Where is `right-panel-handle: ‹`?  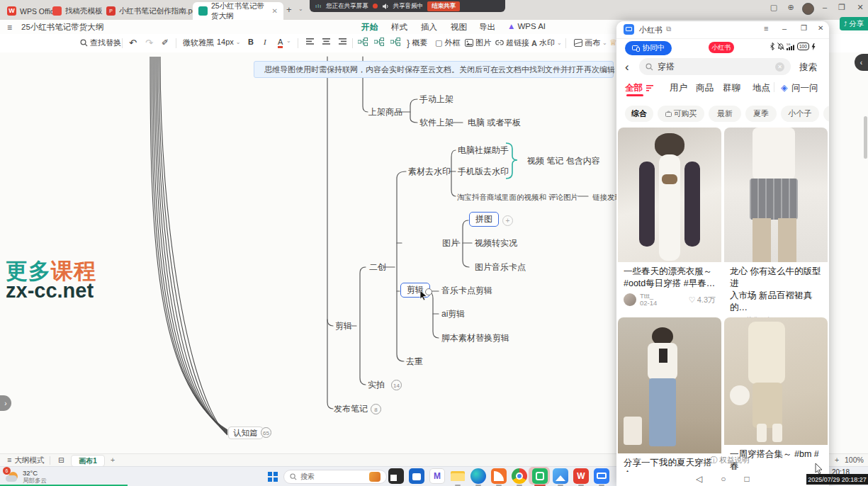 right-panel-handle: ‹ is located at coordinates (862, 62).